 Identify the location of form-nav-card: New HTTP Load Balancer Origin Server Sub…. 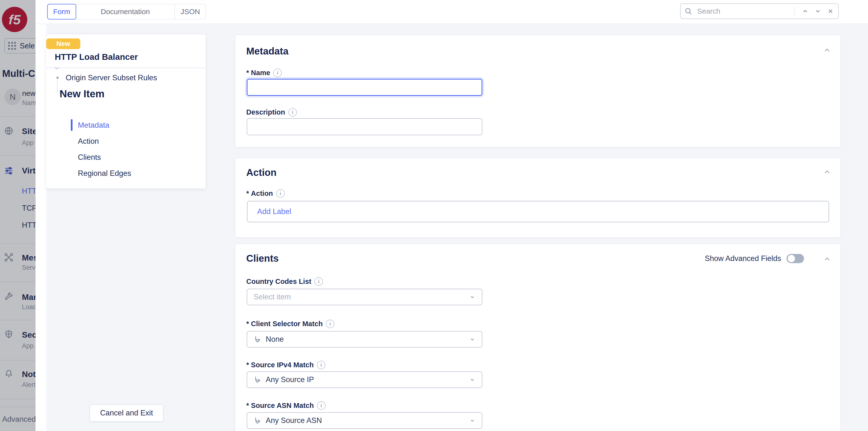
(126, 112).